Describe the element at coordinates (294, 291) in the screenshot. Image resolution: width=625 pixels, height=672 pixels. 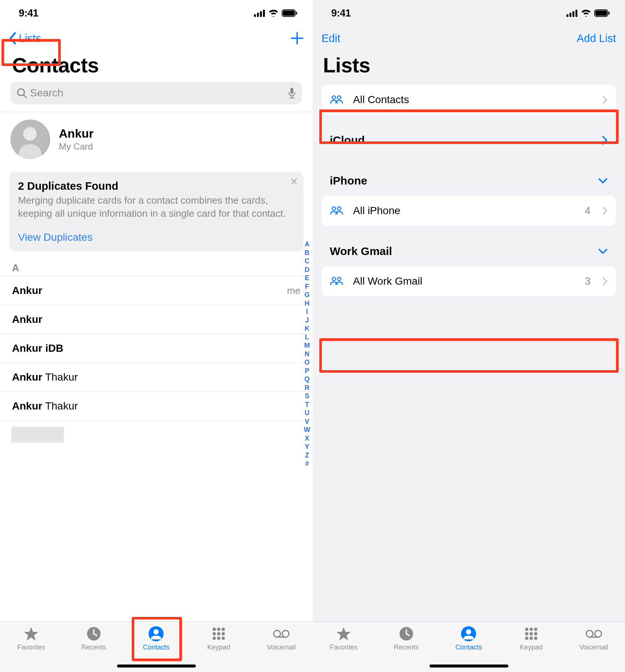
I see `me-tag: me` at that location.